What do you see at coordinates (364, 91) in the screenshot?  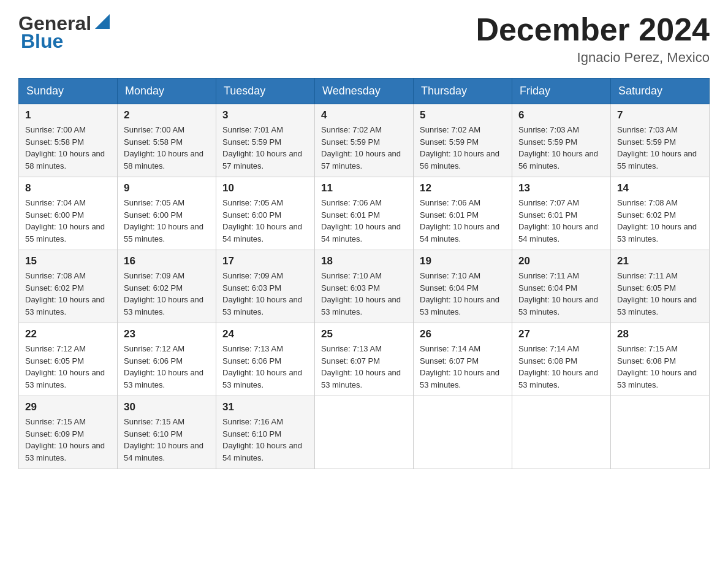 I see `calendar-header-row: Sunday Monday Tuesday Wednesday Thursday…` at bounding box center [364, 91].